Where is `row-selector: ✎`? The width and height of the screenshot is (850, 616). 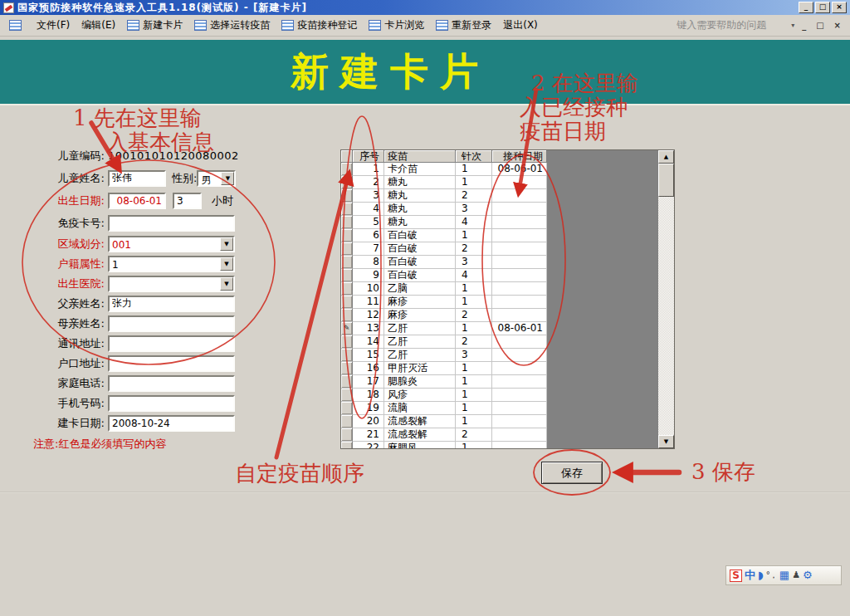
row-selector: ✎ is located at coordinates (347, 329).